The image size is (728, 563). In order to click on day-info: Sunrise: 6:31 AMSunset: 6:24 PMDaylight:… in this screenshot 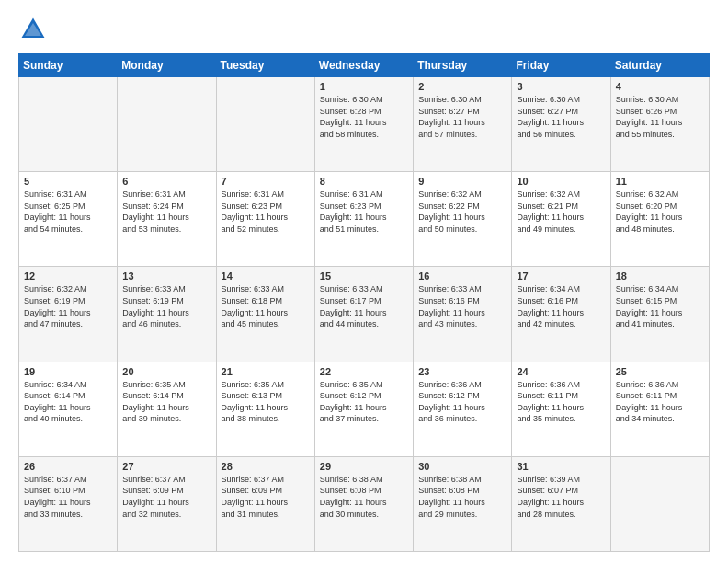, I will do `click(166, 212)`.